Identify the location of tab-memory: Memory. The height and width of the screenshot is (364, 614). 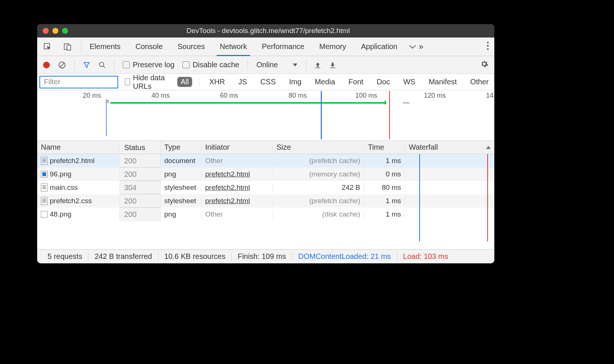
(333, 47).